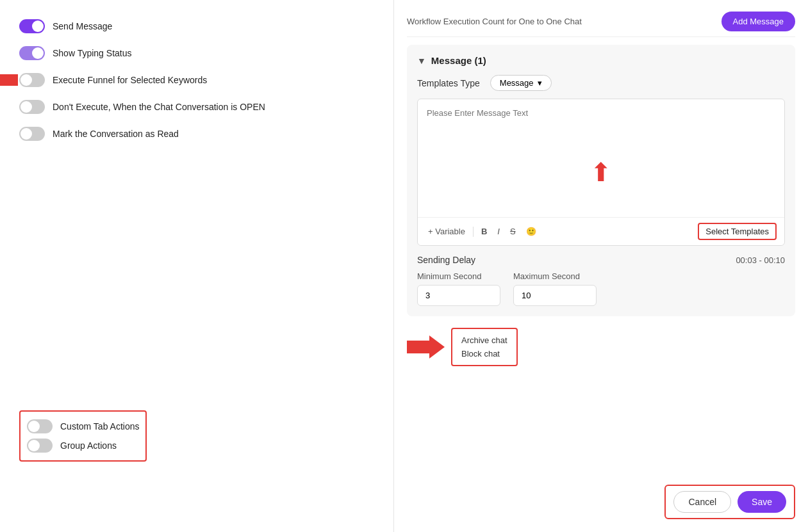 This screenshot has width=808, height=532. I want to click on message-title: Message (1), so click(459, 60).